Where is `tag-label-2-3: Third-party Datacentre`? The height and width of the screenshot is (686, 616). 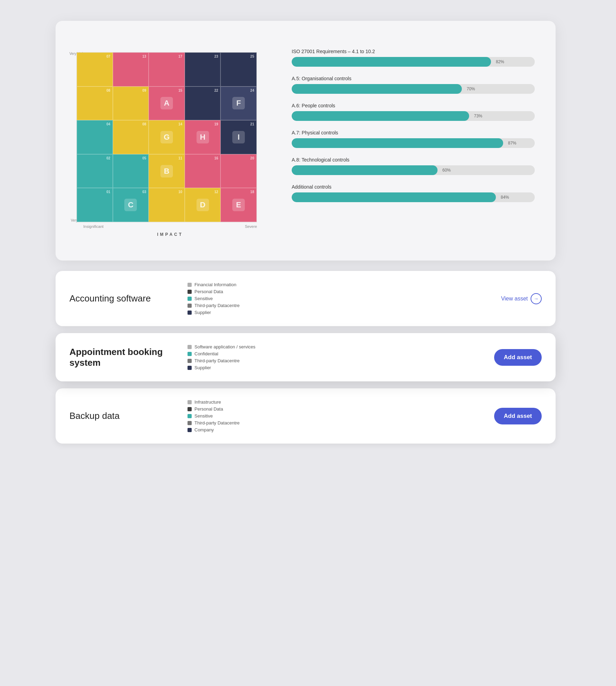
tag-label-2-3: Third-party Datacentre is located at coordinates (217, 423).